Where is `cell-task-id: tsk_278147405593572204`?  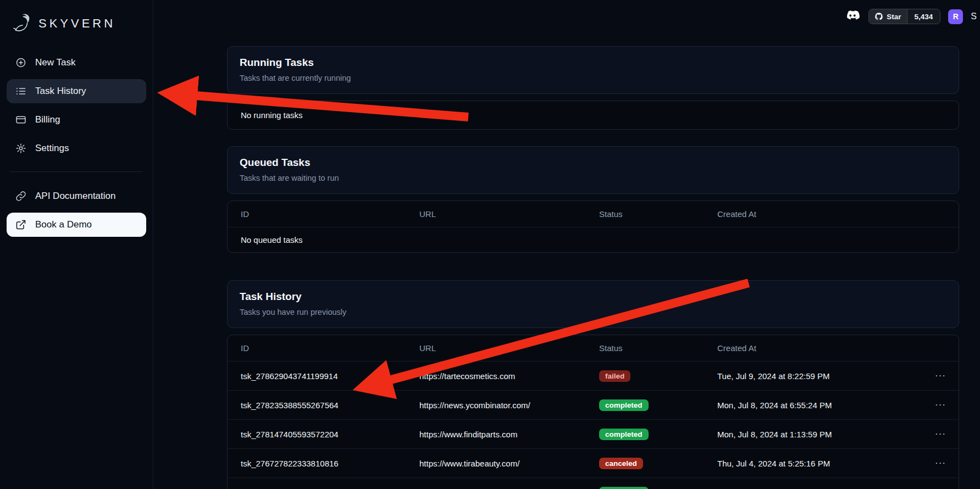 cell-task-id: tsk_278147405593572204 is located at coordinates (317, 434).